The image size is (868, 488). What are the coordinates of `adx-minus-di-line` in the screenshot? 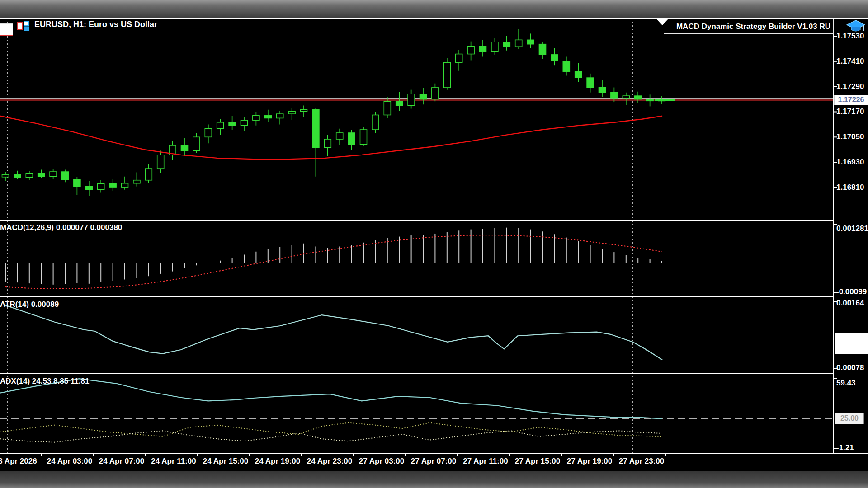 It's located at (331, 436).